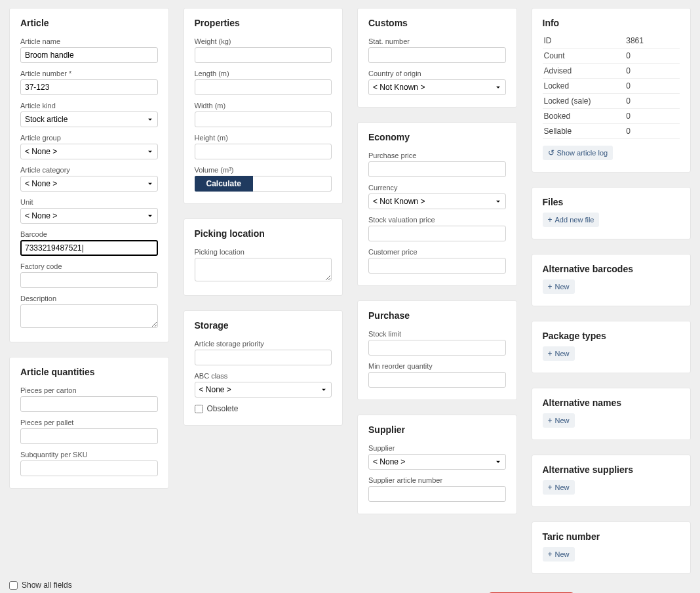 The height and width of the screenshot is (593, 700). What do you see at coordinates (89, 280) in the screenshot?
I see `factory-code-input` at bounding box center [89, 280].